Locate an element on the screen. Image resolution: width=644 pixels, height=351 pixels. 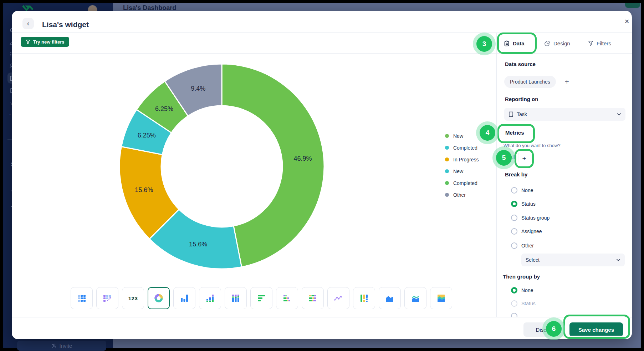
then-group-by-option-none: None is located at coordinates (522, 290).